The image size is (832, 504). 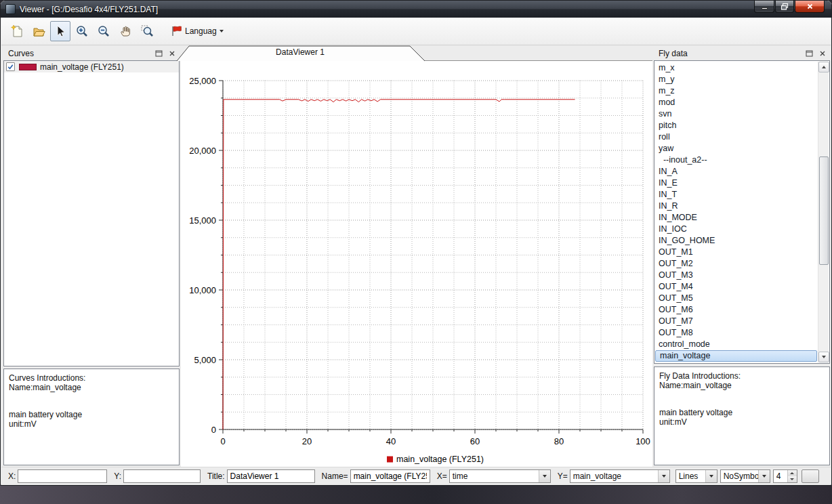 I want to click on svg-text: 15,000, so click(x=203, y=221).